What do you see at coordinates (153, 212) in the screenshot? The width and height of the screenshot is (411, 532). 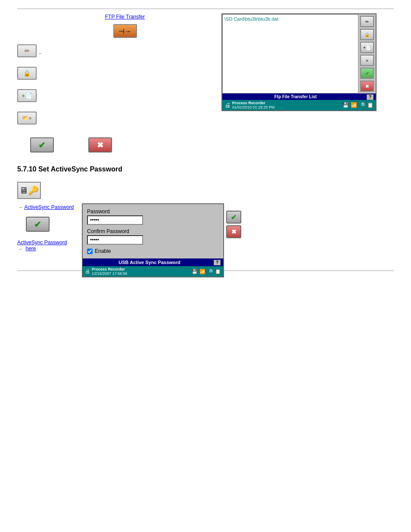 I see `as-password-label: Password` at bounding box center [153, 212].